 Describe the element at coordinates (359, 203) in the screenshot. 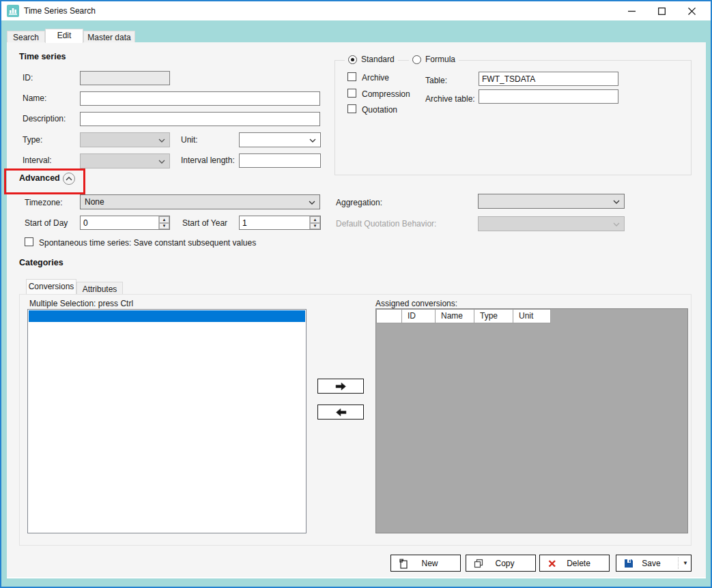

I see `aggregation-label: Aggregation:` at that location.